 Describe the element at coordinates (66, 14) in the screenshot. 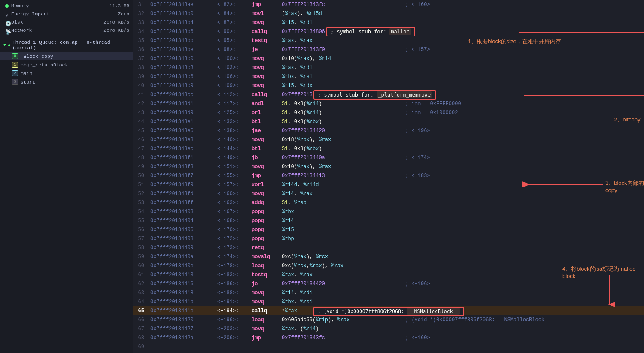

I see `sidebar-energy: ⚡ Energy Impact Zero` at that location.